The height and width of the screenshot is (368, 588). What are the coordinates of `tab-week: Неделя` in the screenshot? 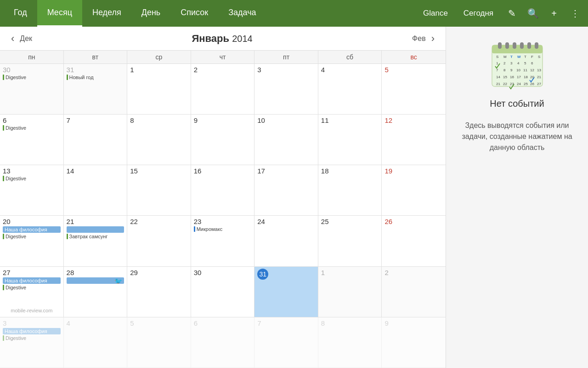 It's located at (107, 13).